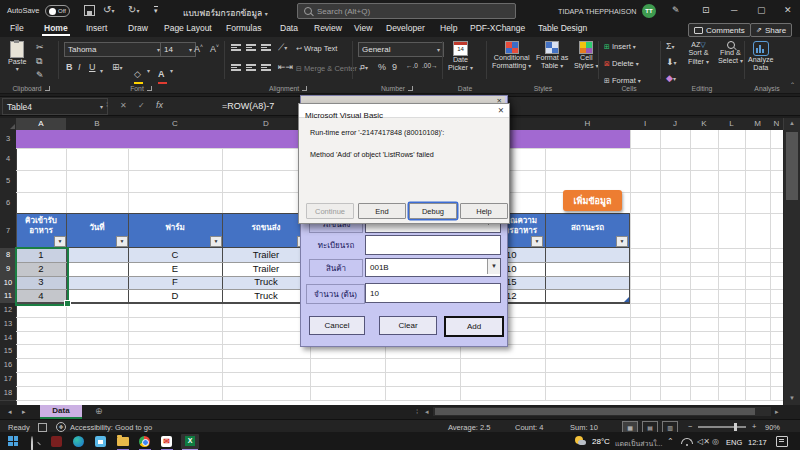  I want to click on sort-filter-button: AZ▽ Sort &Filter ▾, so click(698, 54).